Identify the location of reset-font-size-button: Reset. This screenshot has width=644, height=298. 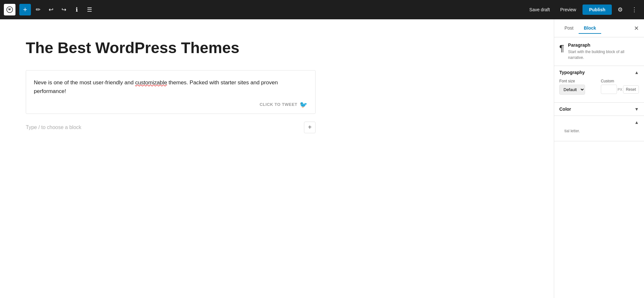
(631, 89).